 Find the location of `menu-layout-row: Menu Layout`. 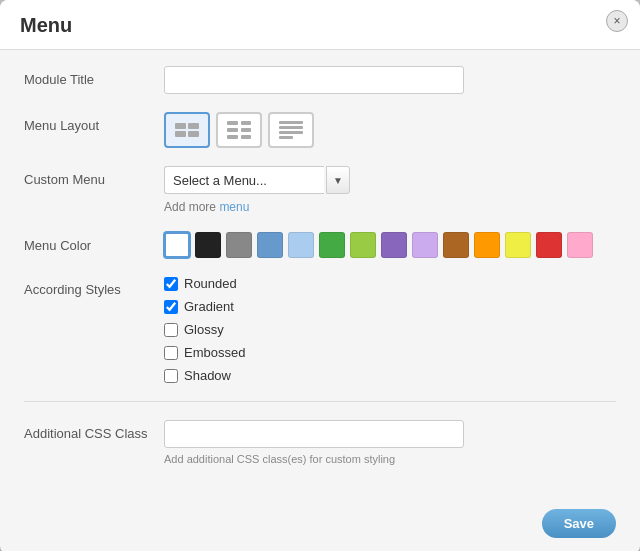

menu-layout-row: Menu Layout is located at coordinates (320, 130).